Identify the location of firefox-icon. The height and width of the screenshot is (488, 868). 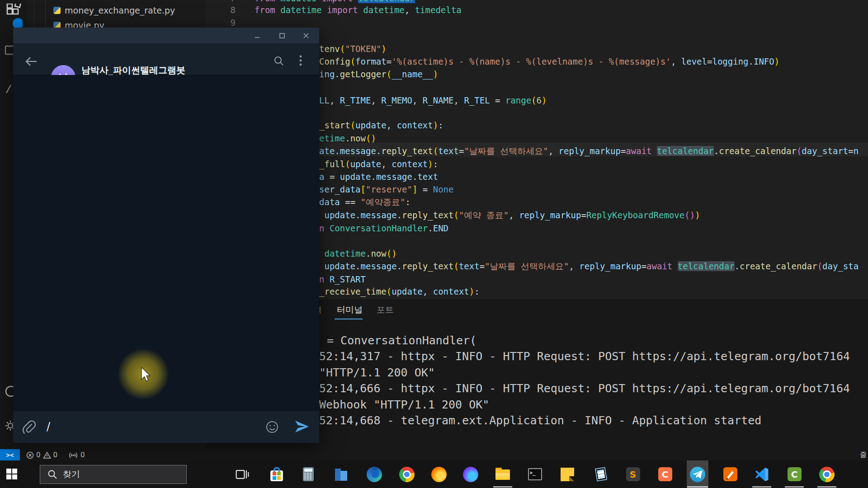
(439, 474).